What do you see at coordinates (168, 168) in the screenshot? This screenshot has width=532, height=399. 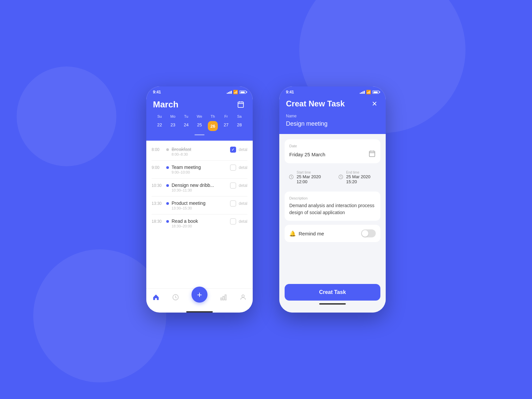 I see `schedule-dot-team` at bounding box center [168, 168].